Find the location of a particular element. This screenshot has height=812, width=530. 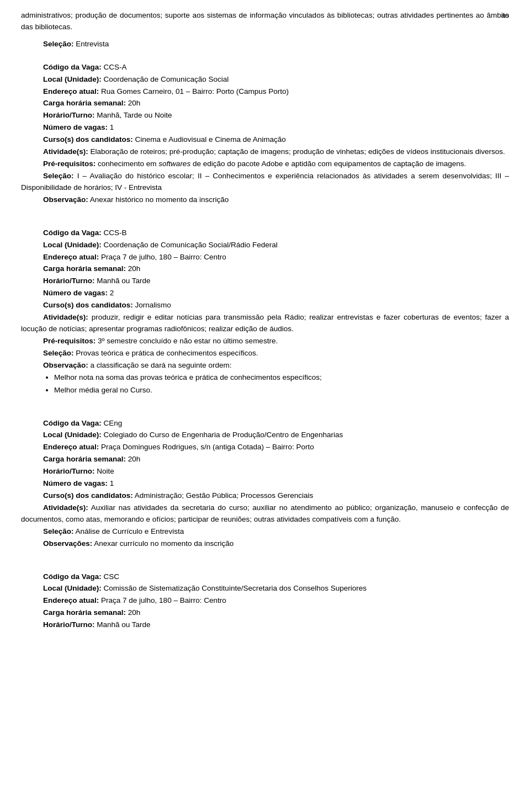

ccs-b-vagas-label: Número de vagas: is located at coordinates (75, 293).